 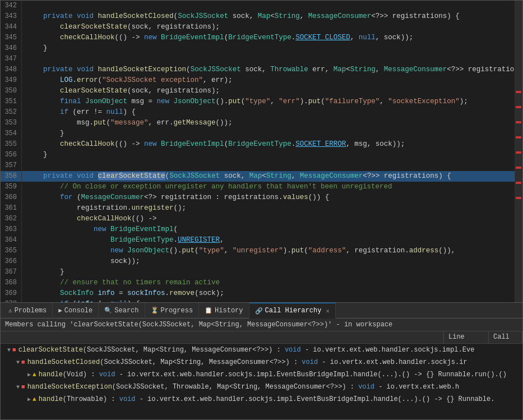 I want to click on hierarchy-table-header: Line Call, so click(x=261, y=338).